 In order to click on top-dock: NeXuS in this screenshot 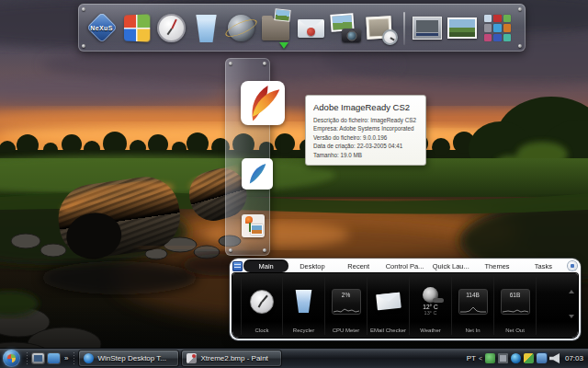, I will do `click(301, 28)`.